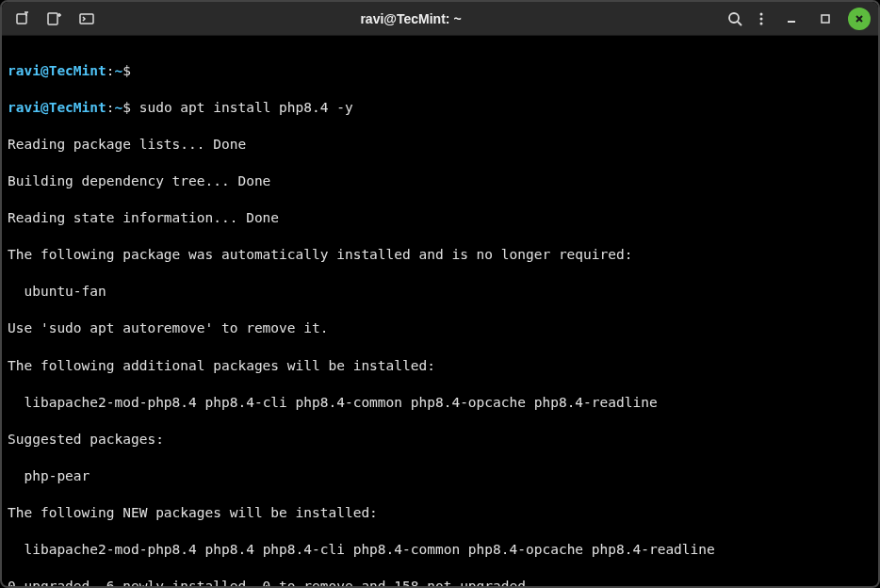 The image size is (880, 588). I want to click on output-line: libapache2-mod-php8.4 php8.4 php8.4-cli …, so click(440, 550).